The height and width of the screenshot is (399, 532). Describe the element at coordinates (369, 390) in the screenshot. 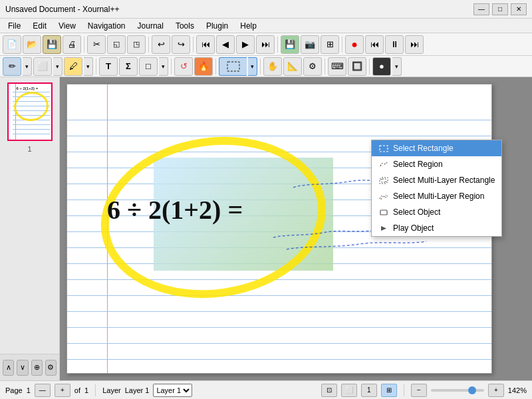

I see `page-1-button: 1` at that location.